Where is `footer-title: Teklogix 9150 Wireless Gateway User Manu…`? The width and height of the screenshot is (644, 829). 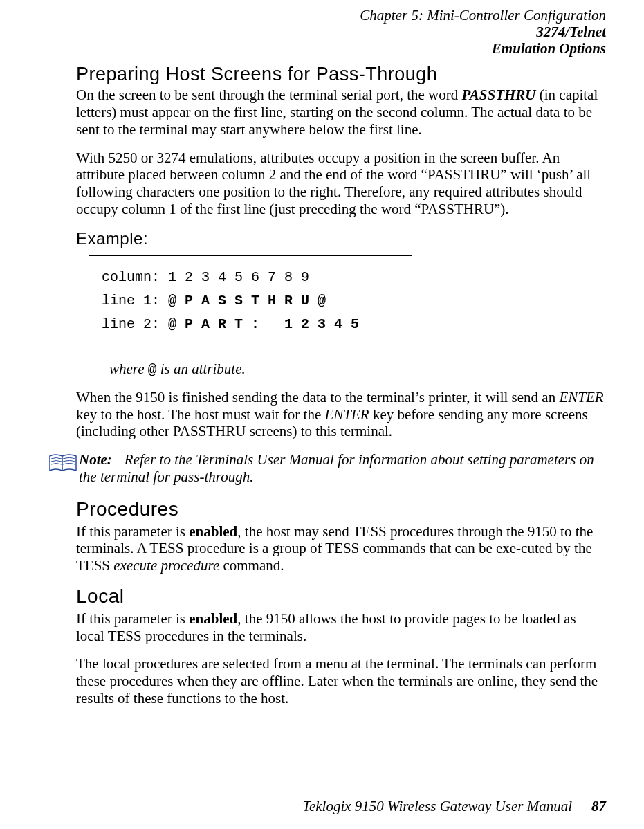 footer-title: Teklogix 9150 Wireless Gateway User Manu… is located at coordinates (437, 806).